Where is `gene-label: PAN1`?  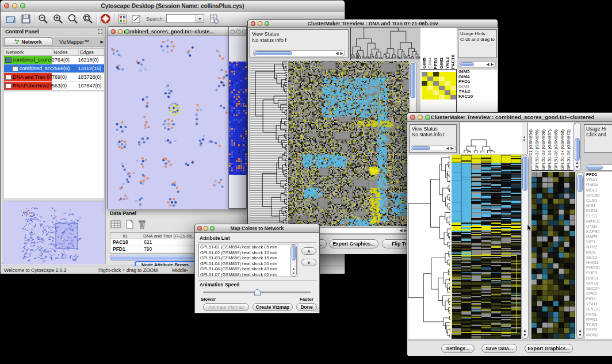 gene-label: PAN1 is located at coordinates (598, 314).